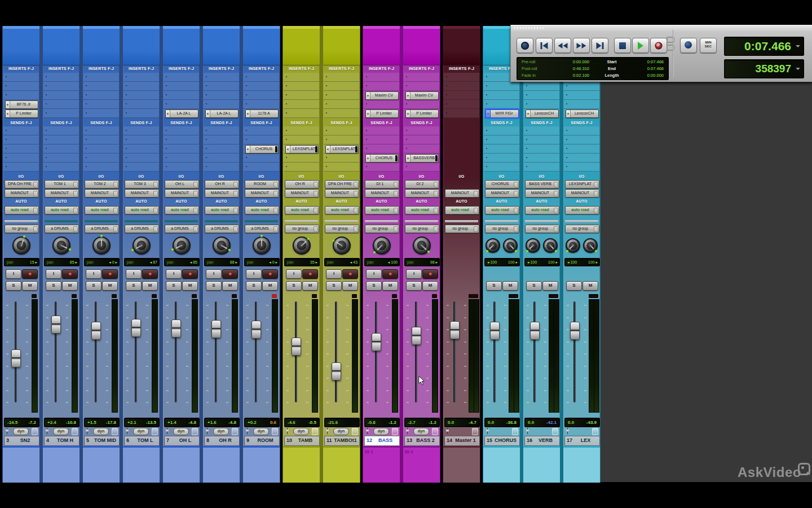 This screenshot has width=812, height=508. What do you see at coordinates (21, 105) in the screenshot?
I see `insert-assignment-button: BF76 Jr` at bounding box center [21, 105].